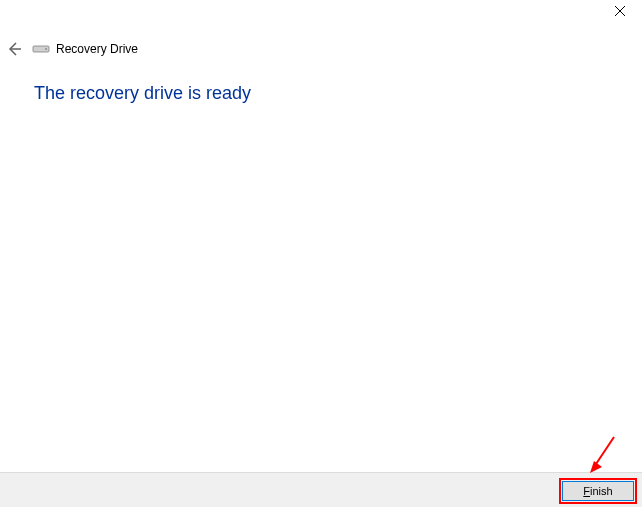 The image size is (642, 507). I want to click on close-button, so click(620, 12).